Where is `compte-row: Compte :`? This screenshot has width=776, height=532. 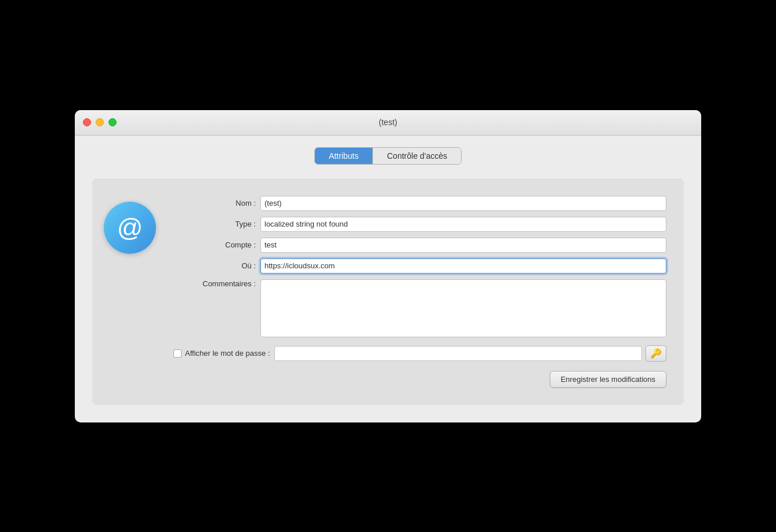
compte-row: Compte : is located at coordinates (420, 245).